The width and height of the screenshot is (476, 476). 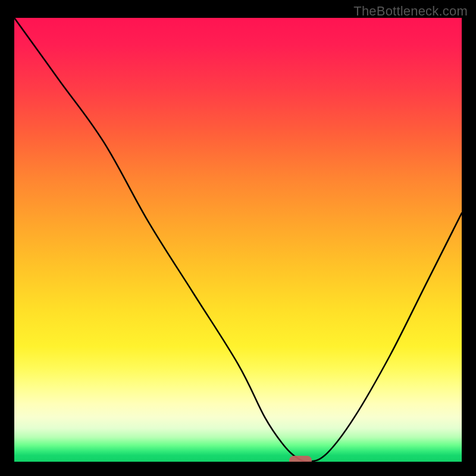 I want to click on minimum-marker, so click(x=300, y=459).